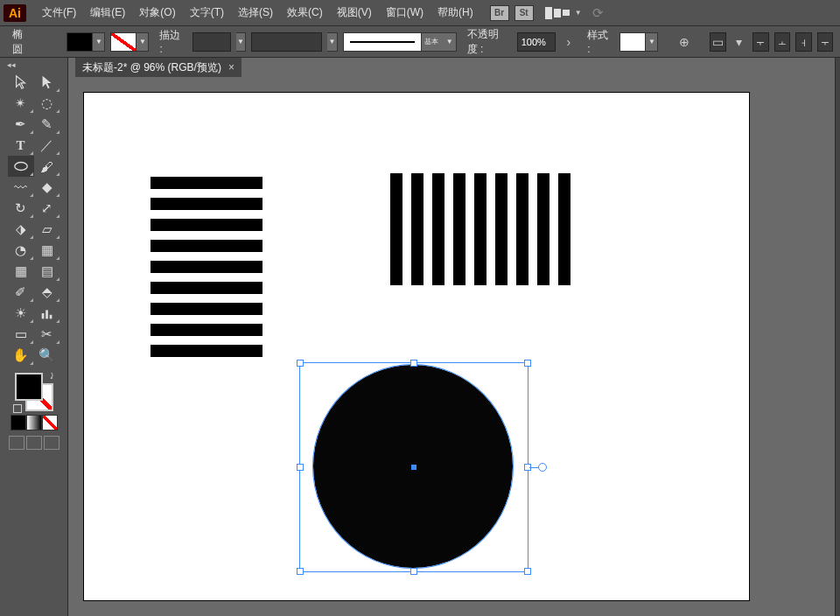 Image resolution: width=840 pixels, height=616 pixels. I want to click on options-bar: 椭圆 ▼ ▼ 描边 : ▼ ▼ 基本▼ 不透明度 : 100% › 样式 : ▼…, so click(420, 42).